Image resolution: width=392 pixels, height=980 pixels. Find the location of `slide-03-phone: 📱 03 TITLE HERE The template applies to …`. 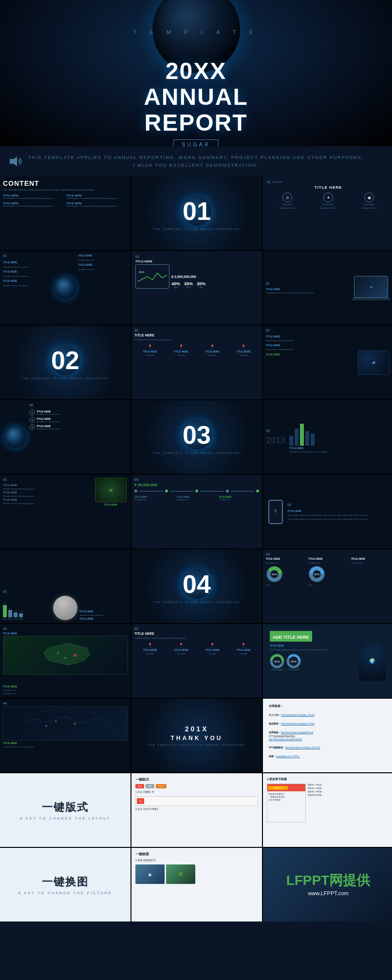

slide-03-phone: 📱 03 TITLE HERE The template applies to … is located at coordinates (327, 512).